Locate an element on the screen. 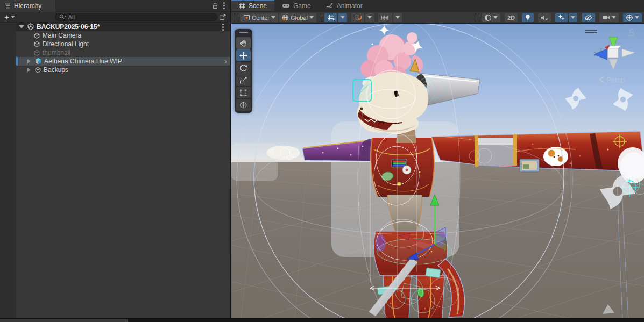 Image resolution: width=644 pixels, height=322 pixels. tab-label: Game is located at coordinates (302, 6).